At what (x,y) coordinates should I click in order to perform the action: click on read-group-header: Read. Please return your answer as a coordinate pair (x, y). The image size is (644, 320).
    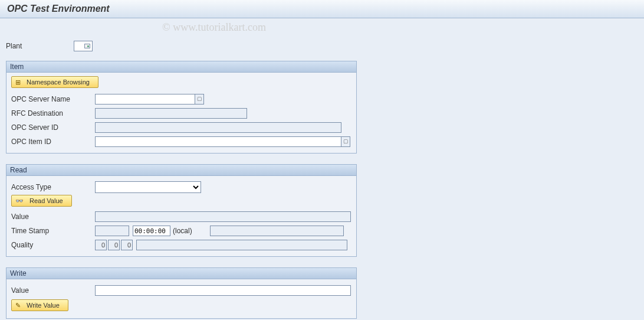
    Looking at the image, I should click on (182, 170).